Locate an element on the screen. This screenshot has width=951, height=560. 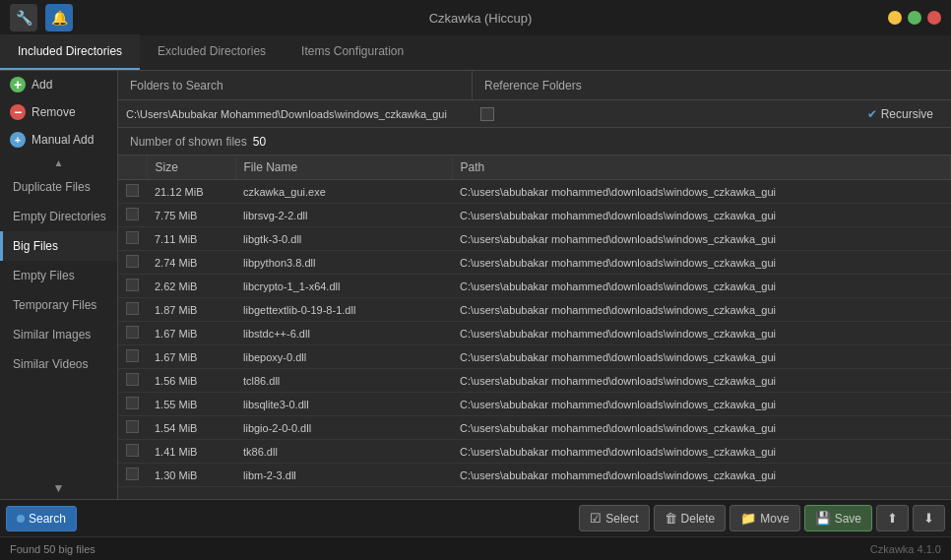
minimize-button is located at coordinates (895, 18).